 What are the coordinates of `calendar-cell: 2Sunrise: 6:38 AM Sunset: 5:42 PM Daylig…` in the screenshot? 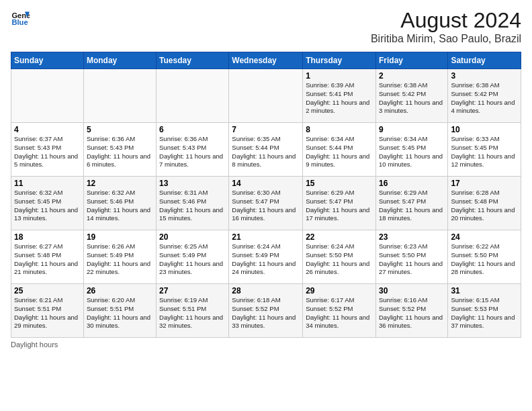 It's located at (411, 96).